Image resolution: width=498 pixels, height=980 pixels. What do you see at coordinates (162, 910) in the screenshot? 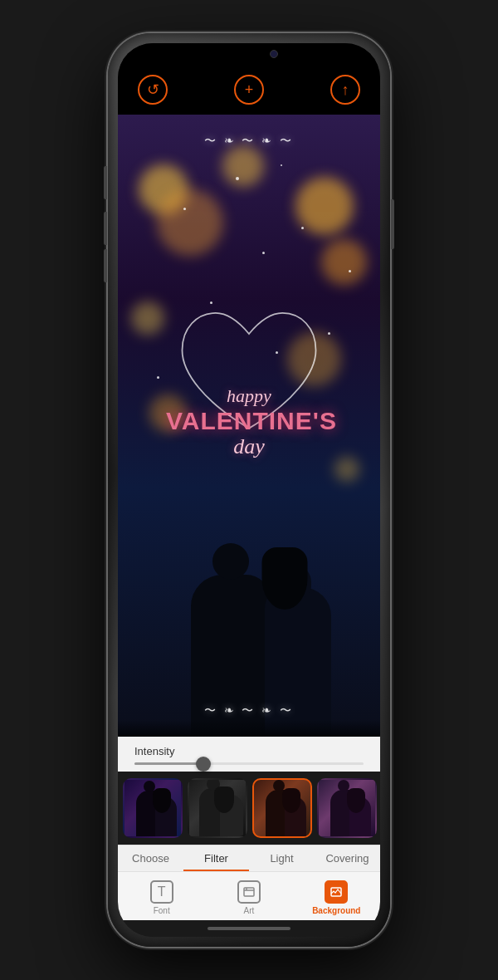
I see `font-label: Font` at bounding box center [162, 910].